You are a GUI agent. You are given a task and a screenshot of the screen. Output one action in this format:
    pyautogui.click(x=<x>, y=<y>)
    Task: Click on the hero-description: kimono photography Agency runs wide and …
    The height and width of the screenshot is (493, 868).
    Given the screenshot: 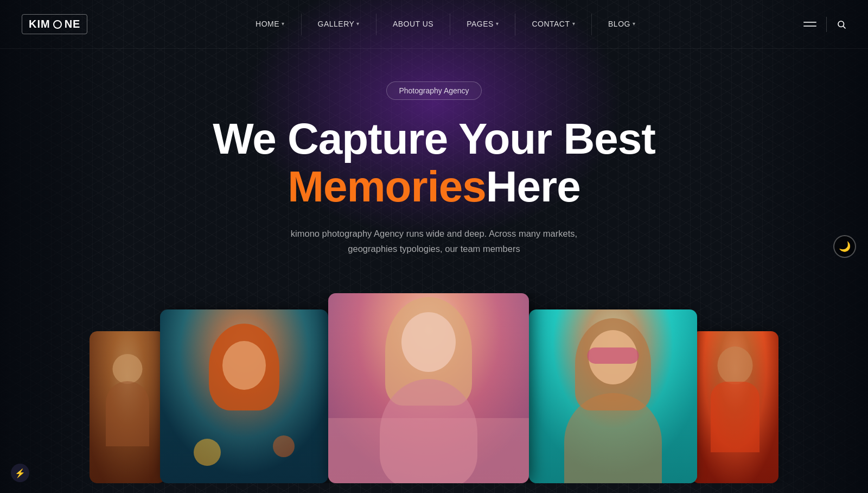 What is the action you would take?
    pyautogui.click(x=434, y=241)
    